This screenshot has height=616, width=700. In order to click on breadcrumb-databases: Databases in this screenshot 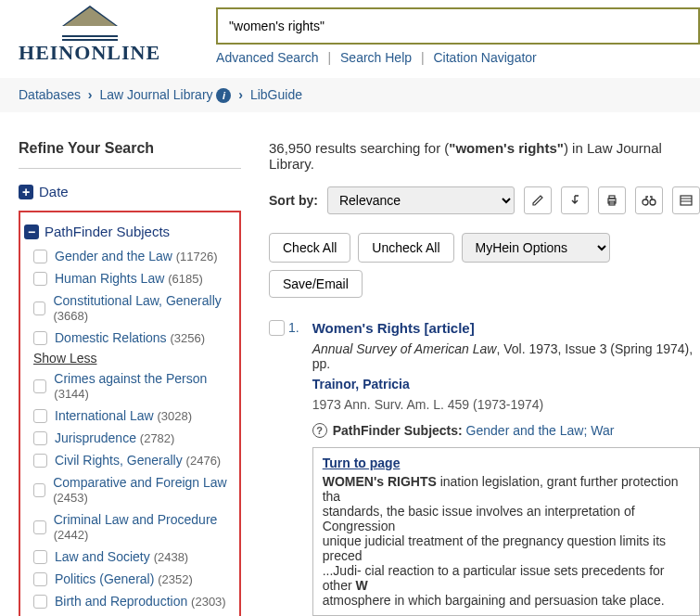, I will do `click(50, 95)`.